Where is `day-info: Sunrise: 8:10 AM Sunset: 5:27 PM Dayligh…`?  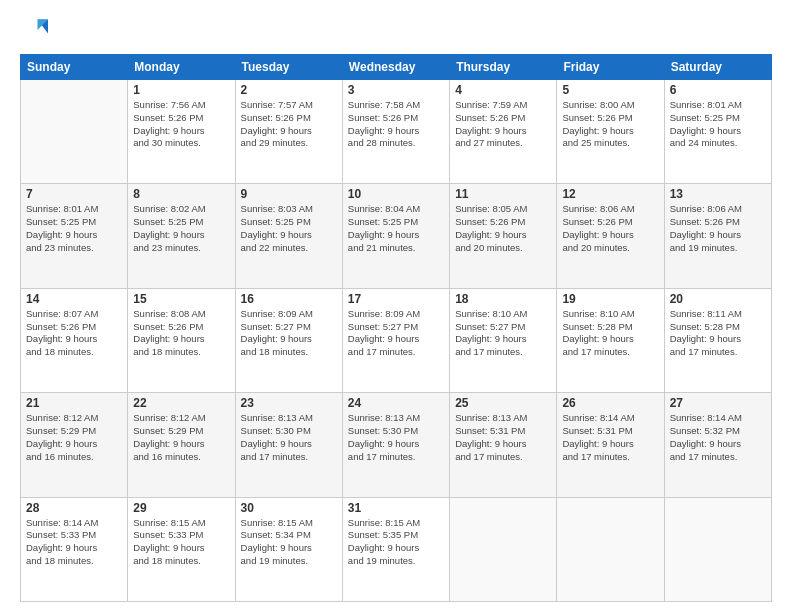 day-info: Sunrise: 8:10 AM Sunset: 5:27 PM Dayligh… is located at coordinates (503, 334).